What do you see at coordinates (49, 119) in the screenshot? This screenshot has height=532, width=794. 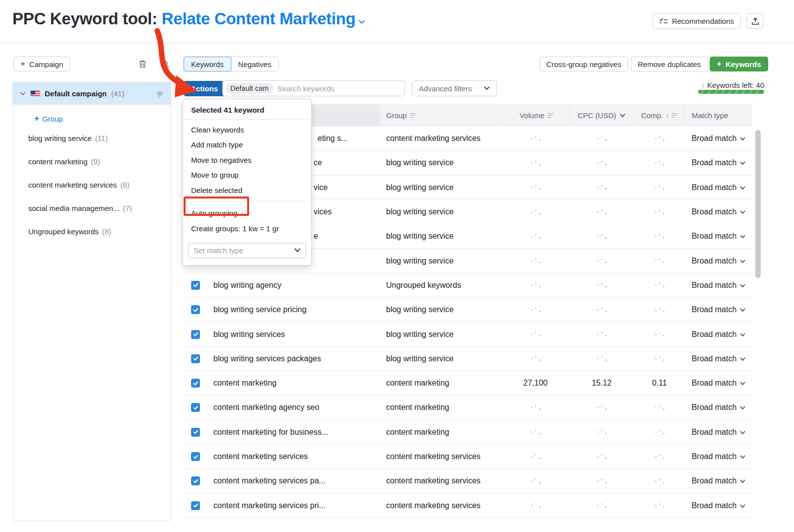 I see `add-group-button: + Group` at bounding box center [49, 119].